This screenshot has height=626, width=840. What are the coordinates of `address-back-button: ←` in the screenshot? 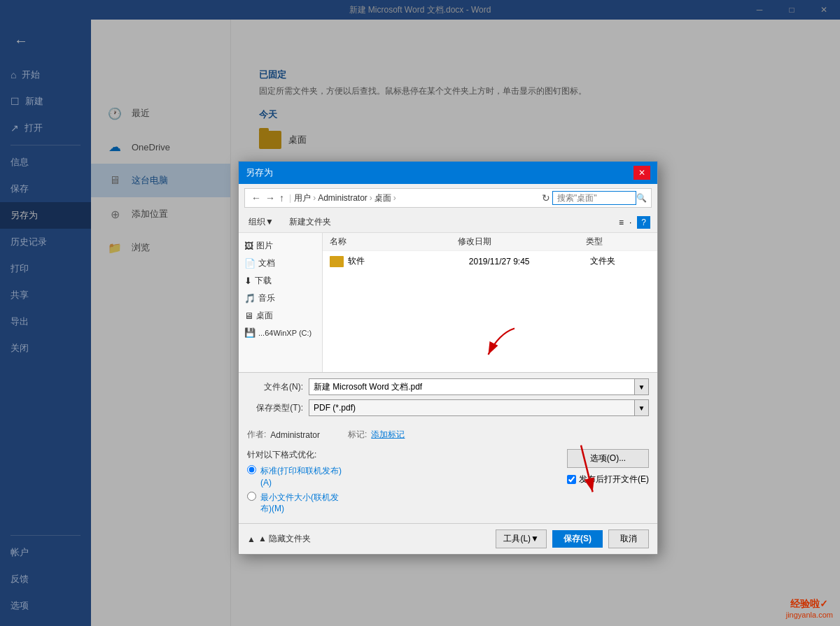 It's located at (256, 198).